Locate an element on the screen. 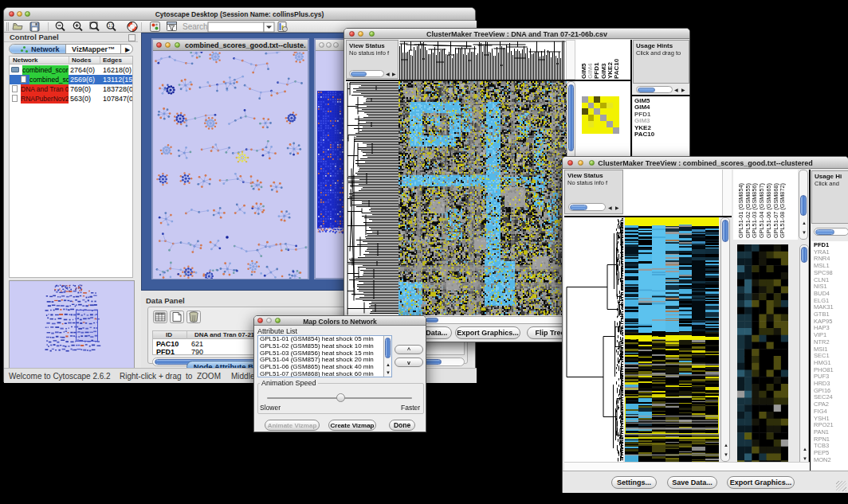  svg-text: GPL51-02 (GSM855) is located at coordinates (748, 210).